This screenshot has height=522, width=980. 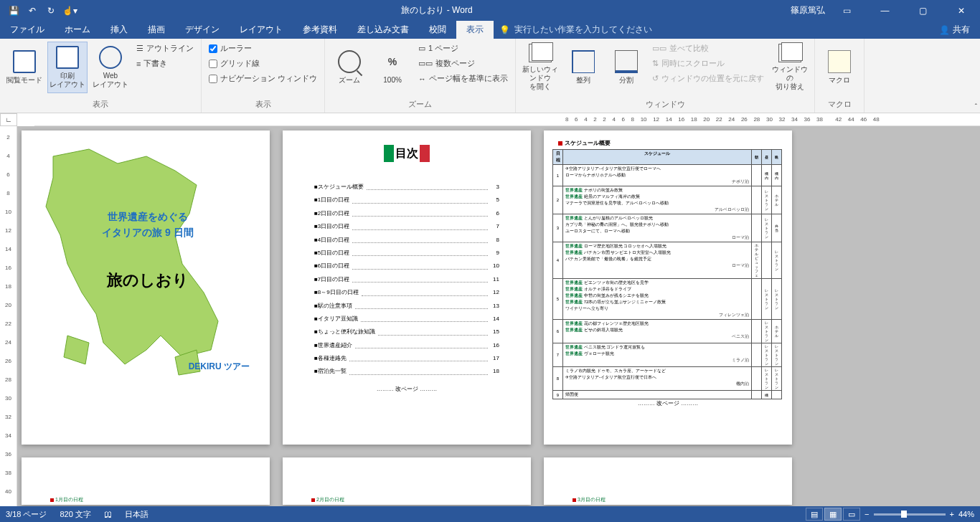 What do you see at coordinates (952, 514) in the screenshot?
I see `zoom-in-button: +` at bounding box center [952, 514].